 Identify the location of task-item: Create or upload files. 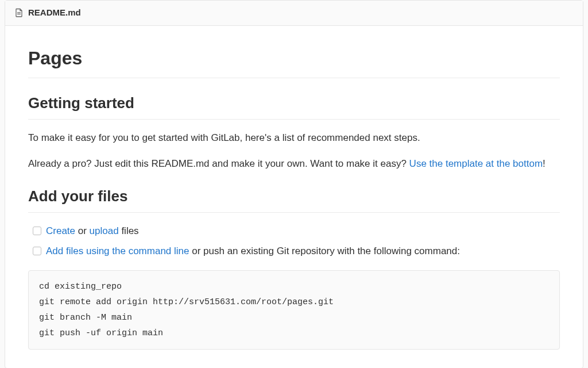
(296, 231).